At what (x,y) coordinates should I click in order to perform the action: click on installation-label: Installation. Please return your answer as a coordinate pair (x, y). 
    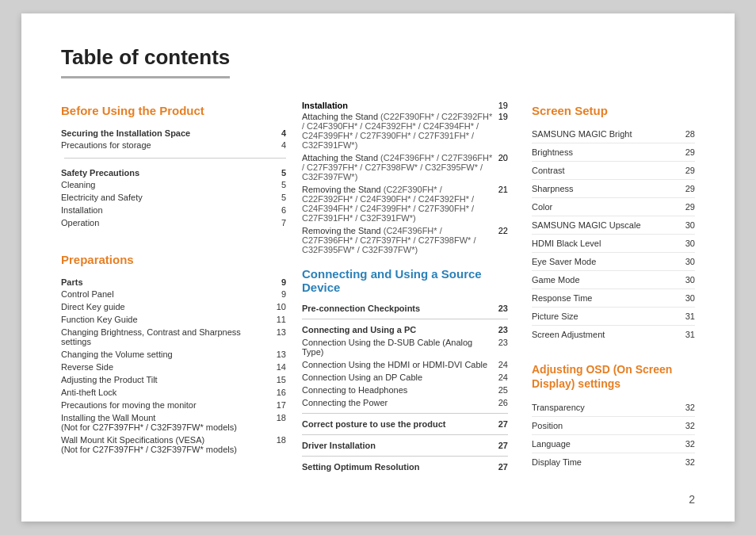
    Looking at the image, I should click on (325, 105).